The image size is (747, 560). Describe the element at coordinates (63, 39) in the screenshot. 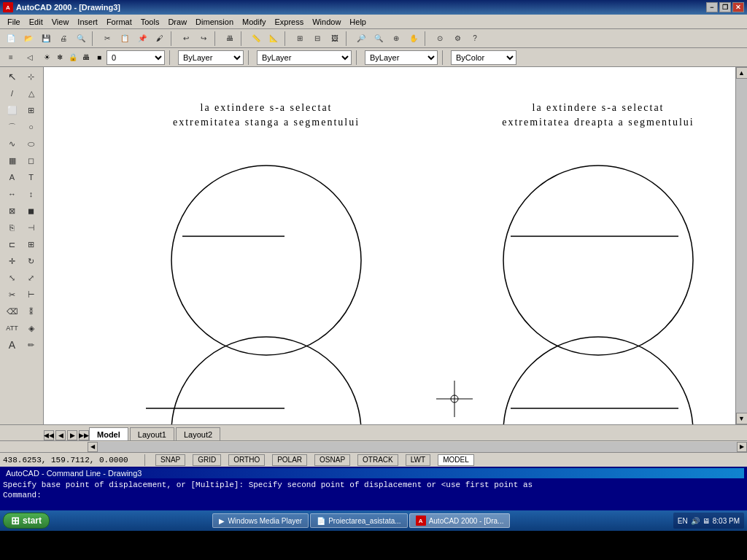

I see `print-button: 🖨` at that location.